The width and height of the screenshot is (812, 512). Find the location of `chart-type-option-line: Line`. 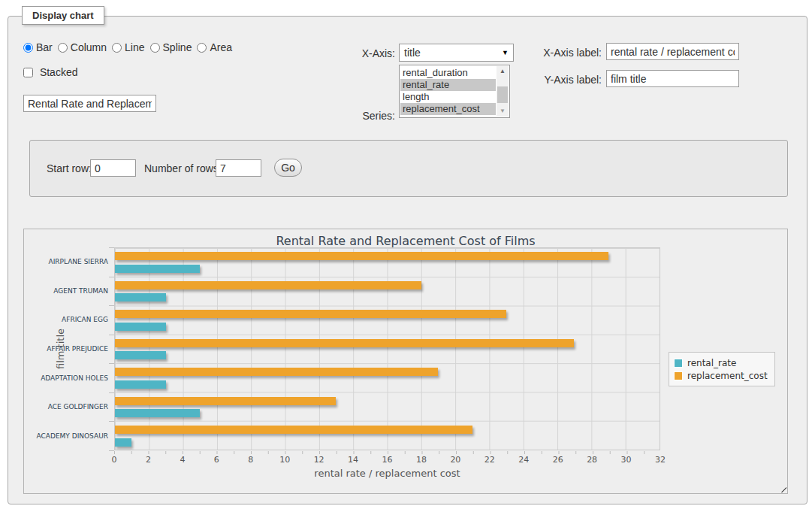

chart-type-option-line: Line is located at coordinates (128, 47).